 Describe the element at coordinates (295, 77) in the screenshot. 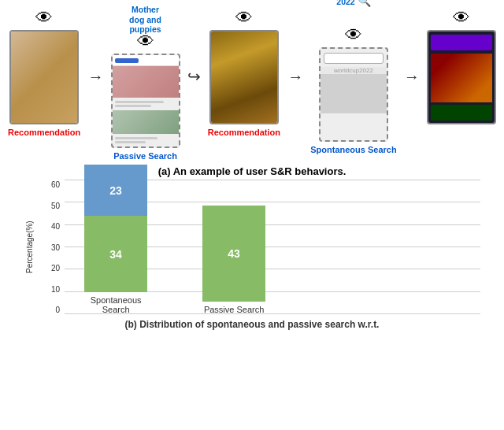

I see `arrow-2: →` at that location.